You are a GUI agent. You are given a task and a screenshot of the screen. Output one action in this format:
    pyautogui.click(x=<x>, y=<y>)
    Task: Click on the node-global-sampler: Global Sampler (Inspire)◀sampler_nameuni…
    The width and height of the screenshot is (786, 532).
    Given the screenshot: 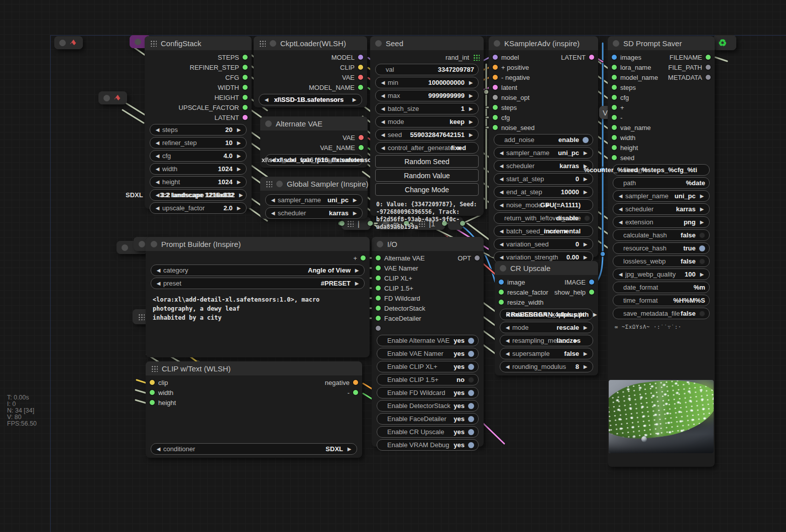 What is the action you would take?
    pyautogui.click(x=314, y=198)
    